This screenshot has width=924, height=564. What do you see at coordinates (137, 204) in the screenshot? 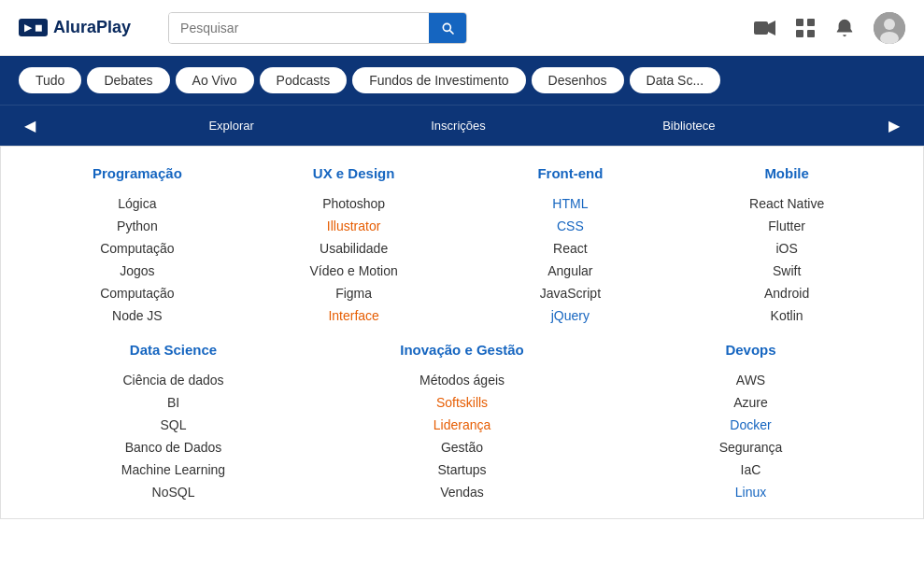
I see `list-item: Lógica` at bounding box center [137, 204].